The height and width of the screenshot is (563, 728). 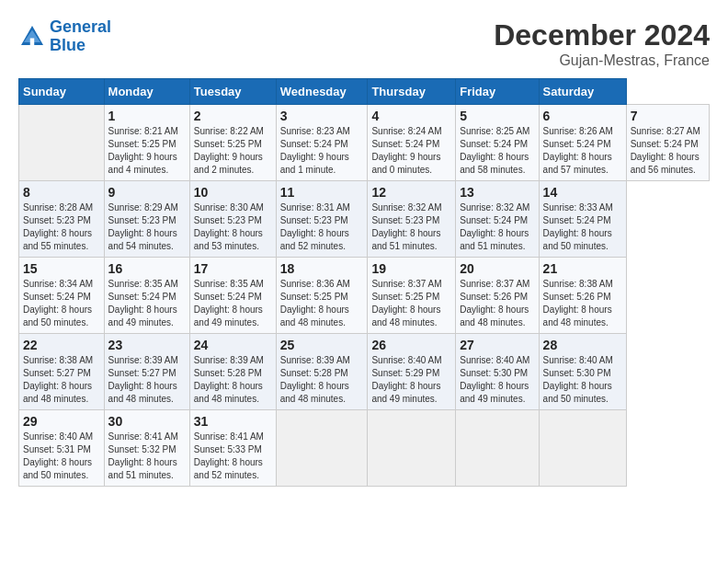 I want to click on weekday-header: Saturday, so click(x=583, y=92).